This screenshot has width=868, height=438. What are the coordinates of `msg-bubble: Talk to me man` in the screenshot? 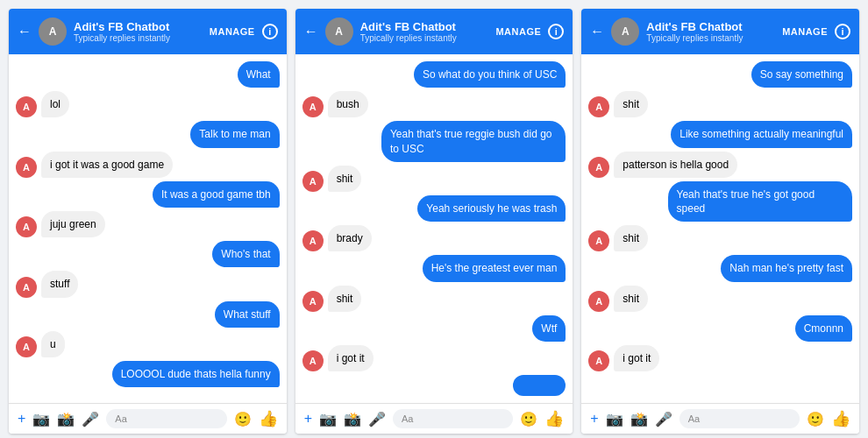 It's located at (235, 134).